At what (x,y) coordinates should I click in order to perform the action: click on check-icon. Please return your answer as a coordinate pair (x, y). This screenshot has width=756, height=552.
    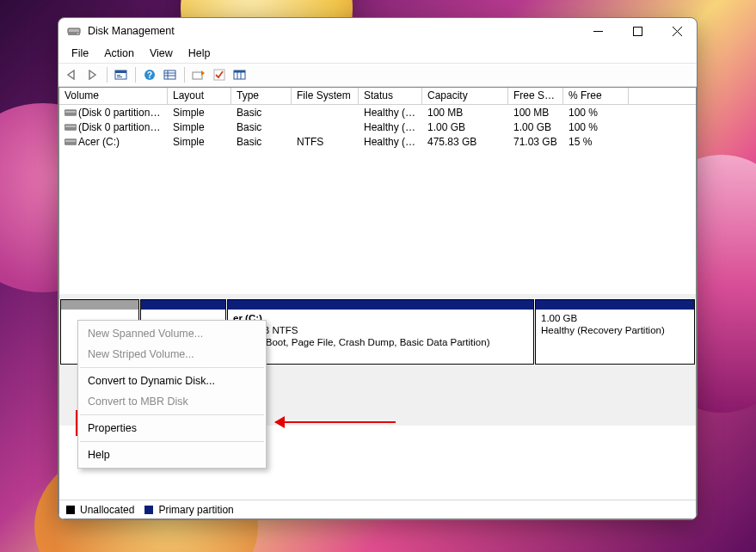
    Looking at the image, I should click on (219, 75).